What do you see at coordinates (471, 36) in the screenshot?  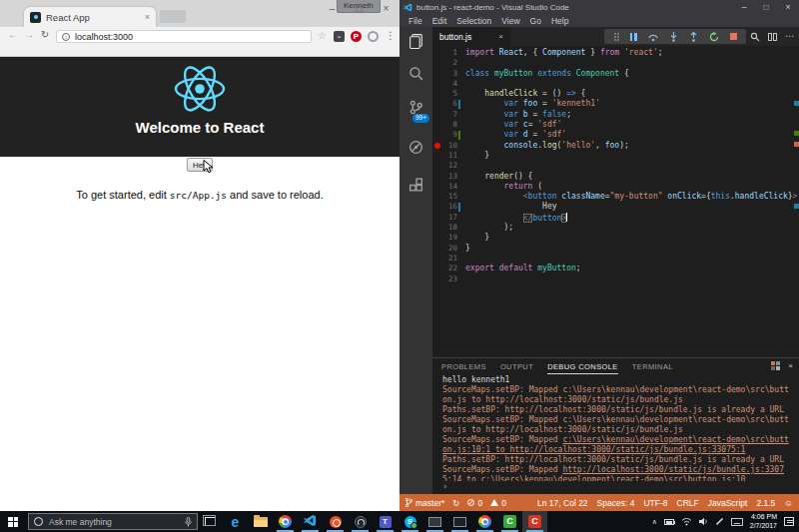 I see `tab-buttonjs: button.js ×` at bounding box center [471, 36].